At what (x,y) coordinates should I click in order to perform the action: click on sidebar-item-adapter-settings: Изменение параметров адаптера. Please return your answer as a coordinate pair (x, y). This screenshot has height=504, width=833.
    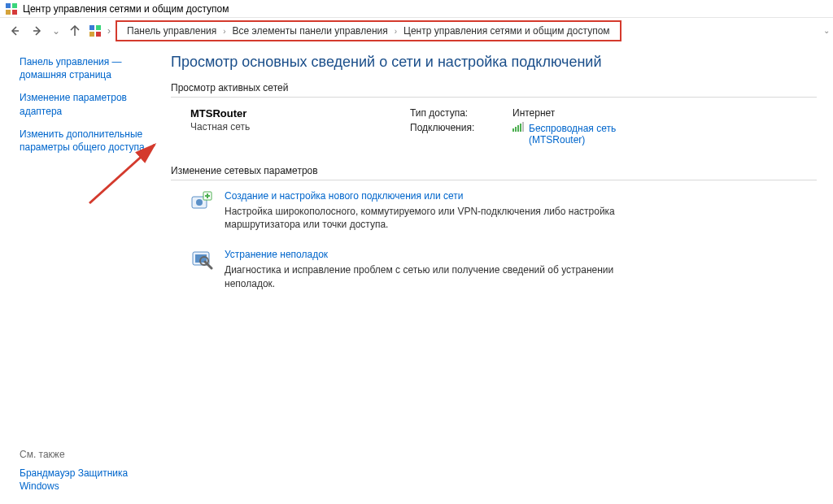
    Looking at the image, I should click on (91, 104).